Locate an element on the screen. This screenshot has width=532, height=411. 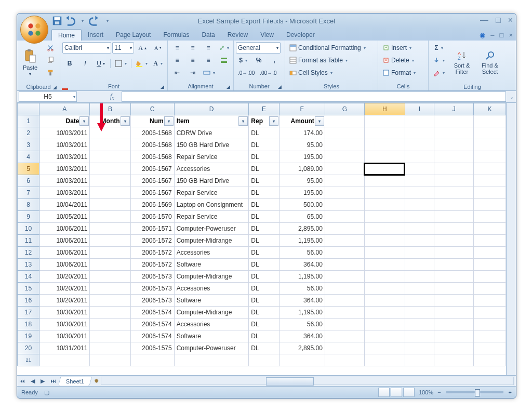
cell-J18 is located at coordinates (454, 324).